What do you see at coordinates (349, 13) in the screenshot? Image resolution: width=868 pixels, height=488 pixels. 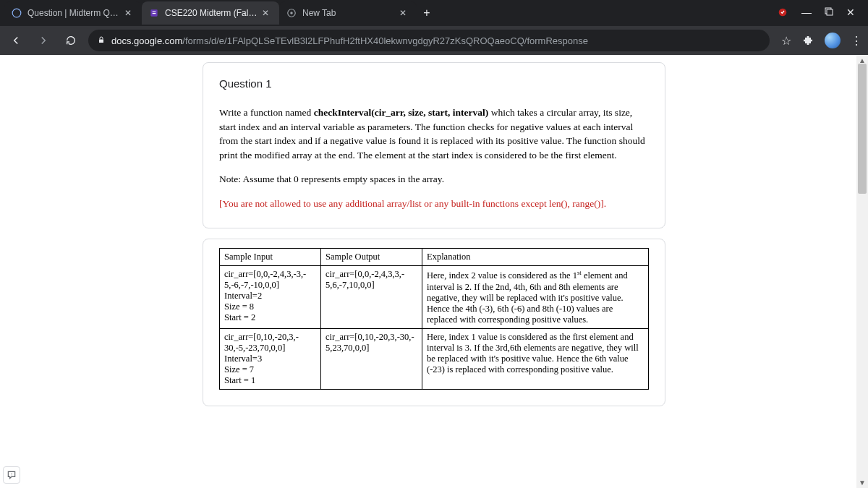 I see `tab-title: New Tab` at bounding box center [349, 13].